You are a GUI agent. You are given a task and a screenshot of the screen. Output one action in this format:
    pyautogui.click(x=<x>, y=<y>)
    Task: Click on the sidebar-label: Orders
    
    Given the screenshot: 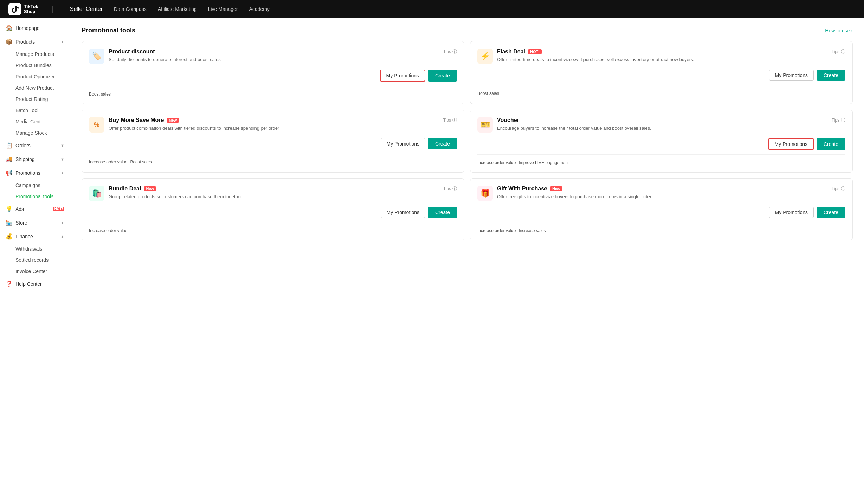 What is the action you would take?
    pyautogui.click(x=37, y=146)
    